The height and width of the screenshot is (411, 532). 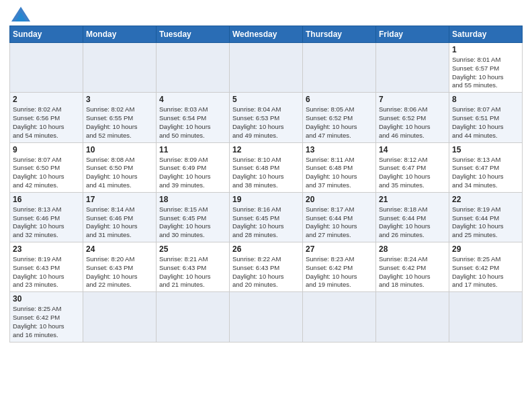 I want to click on day-cell: 12Sunrise: 8:10 AM Sunset: 6:48 PM Dayli…, so click(x=266, y=167).